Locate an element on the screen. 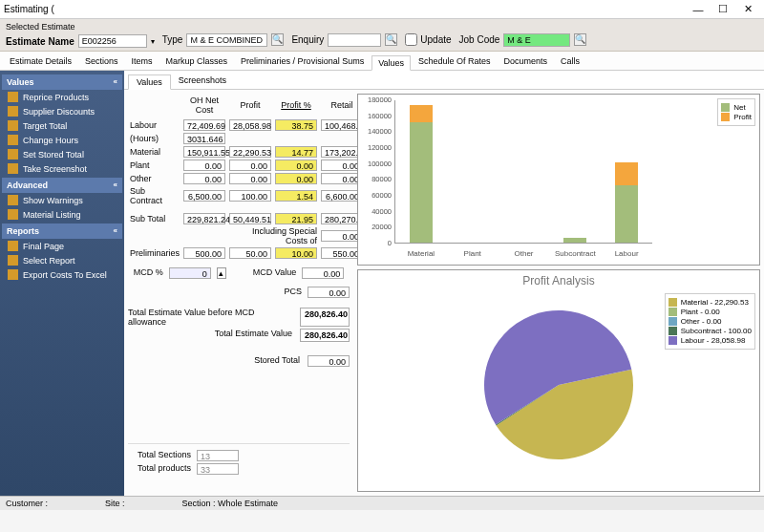 The height and width of the screenshot is (532, 764). type-input: M & E COMBINED is located at coordinates (227, 40).